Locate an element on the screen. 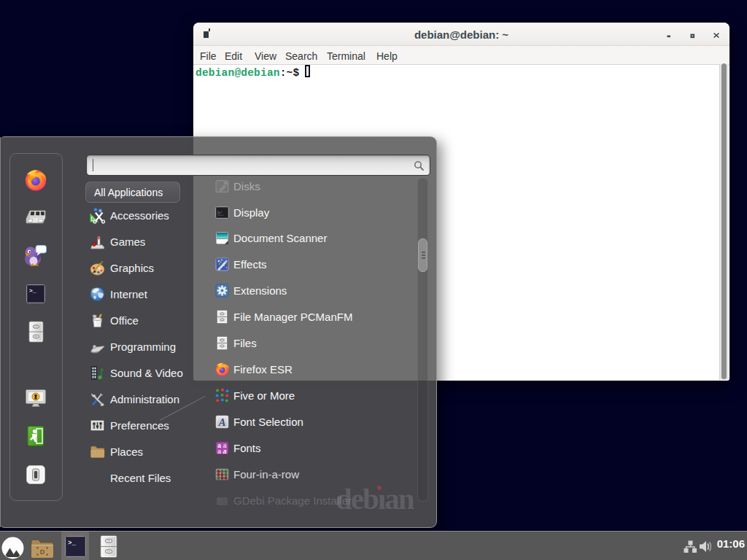 The height and width of the screenshot is (560, 747). svg-text: D is located at coordinates (42, 552).